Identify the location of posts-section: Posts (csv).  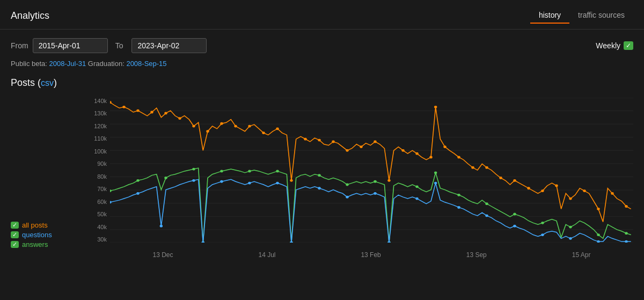
(322, 84).